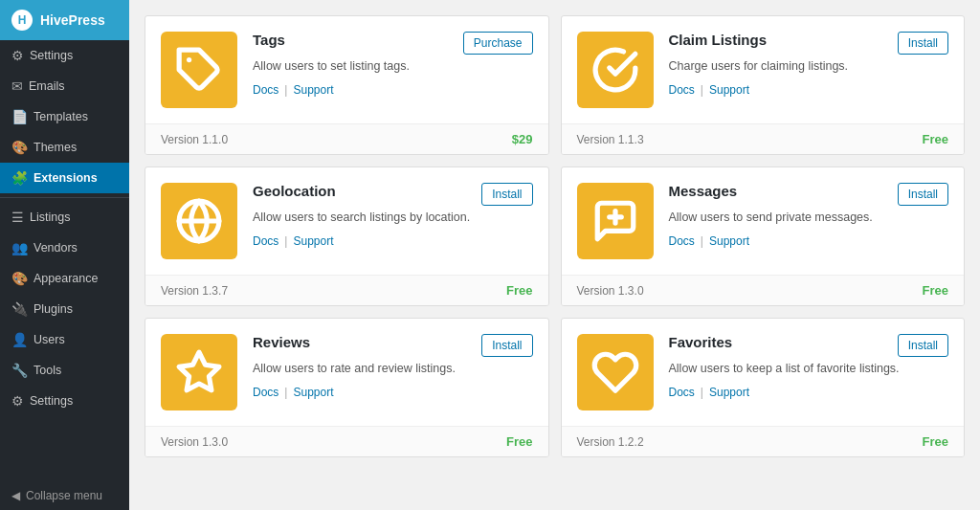 This screenshot has width=980, height=510. What do you see at coordinates (346, 442) in the screenshot?
I see `card-footer-reviews: Version 1.3.0 Free` at bounding box center [346, 442].